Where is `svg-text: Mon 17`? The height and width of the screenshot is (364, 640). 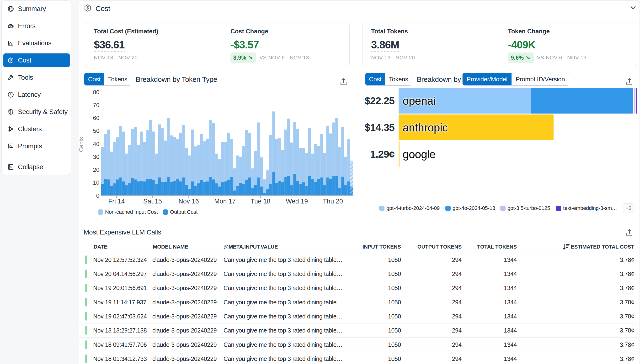 svg-text: Mon 17 is located at coordinates (225, 202).